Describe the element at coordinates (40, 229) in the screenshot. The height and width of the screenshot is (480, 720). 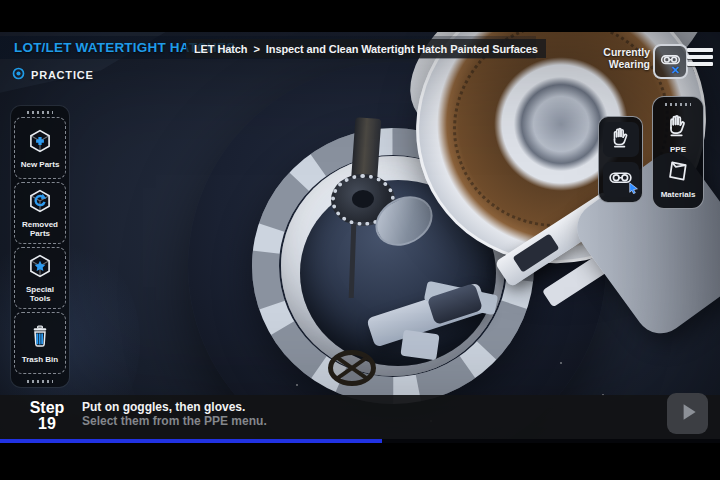
I see `sidebar-item-label: Removed Parts` at that location.